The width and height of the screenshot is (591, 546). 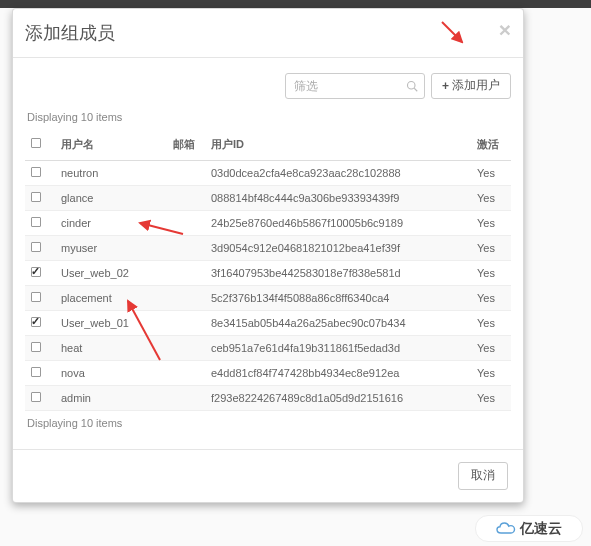 I want to click on col-header-email: 邮箱, so click(x=186, y=145).